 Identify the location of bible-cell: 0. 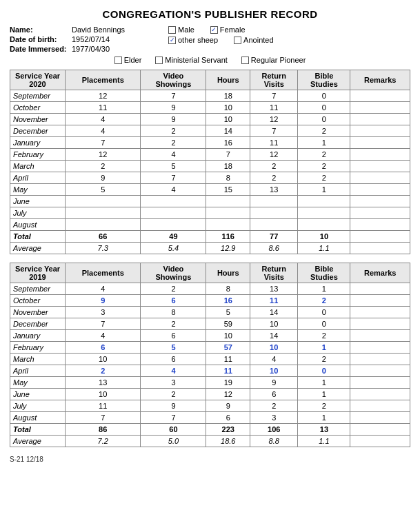
(324, 313).